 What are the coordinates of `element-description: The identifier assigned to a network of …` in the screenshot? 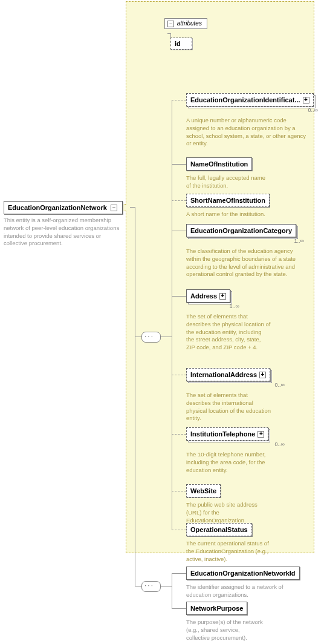 It's located at (247, 591).